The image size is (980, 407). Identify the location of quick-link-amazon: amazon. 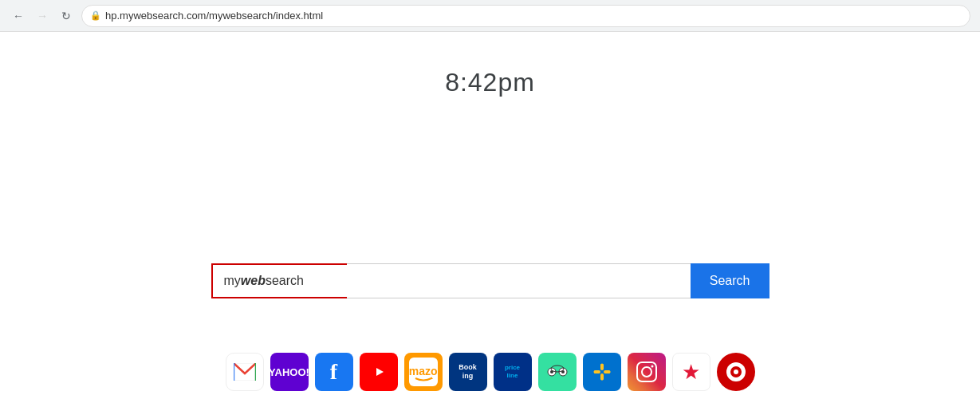
(423, 372).